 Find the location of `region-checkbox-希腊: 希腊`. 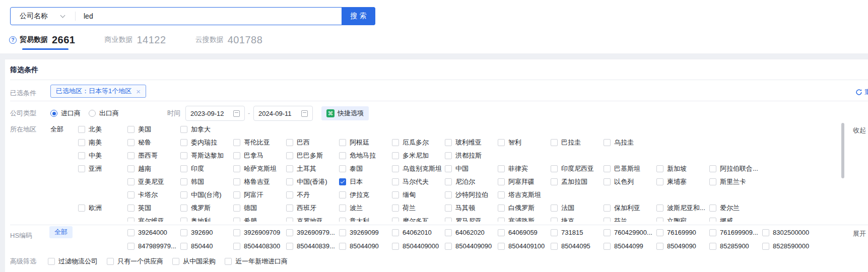

region-checkbox-希腊: 希腊 is located at coordinates (260, 219).